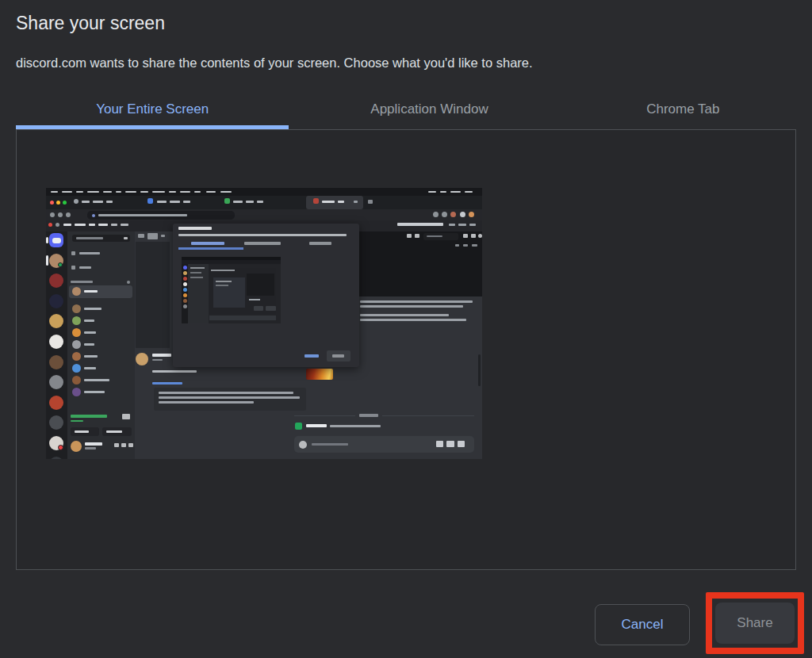 Image resolution: width=812 pixels, height=658 pixels. Describe the element at coordinates (429, 109) in the screenshot. I see `tab-application-window: Application Window` at that location.